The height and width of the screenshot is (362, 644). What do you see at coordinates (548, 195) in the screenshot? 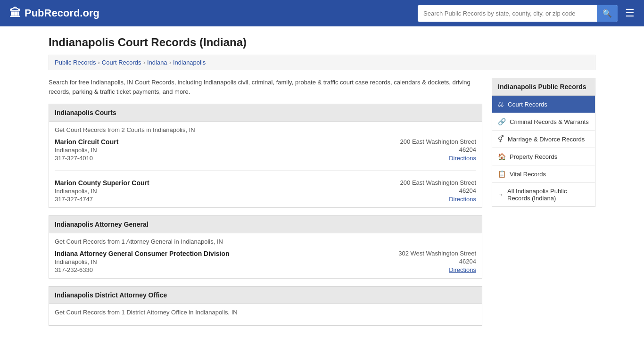
I see `sidebar-label-all-records: All Indianapolis Public Records (Indiana…` at bounding box center [548, 195].